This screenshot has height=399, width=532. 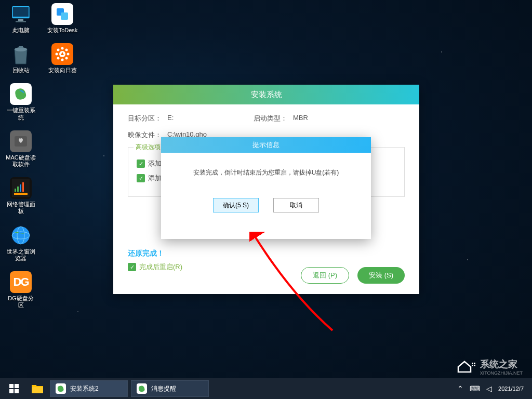 What do you see at coordinates (14, 389) in the screenshot?
I see `start-button` at bounding box center [14, 389].